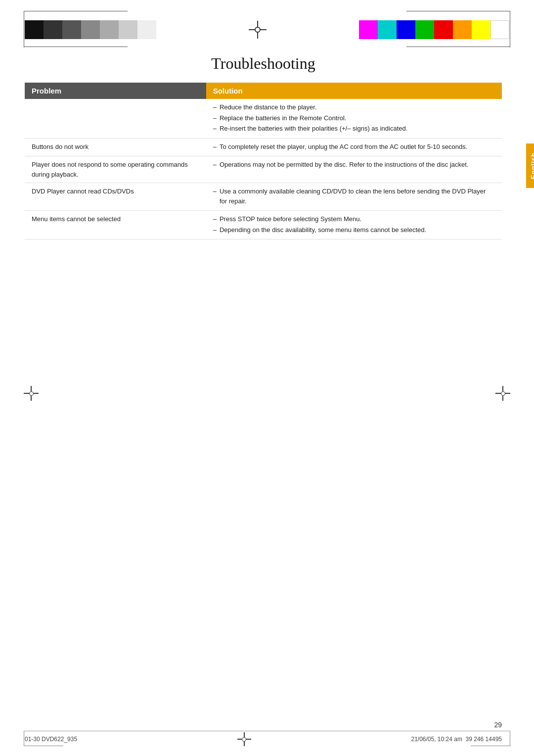 The image size is (534, 756). I want to click on top-hline-left, so click(76, 11).